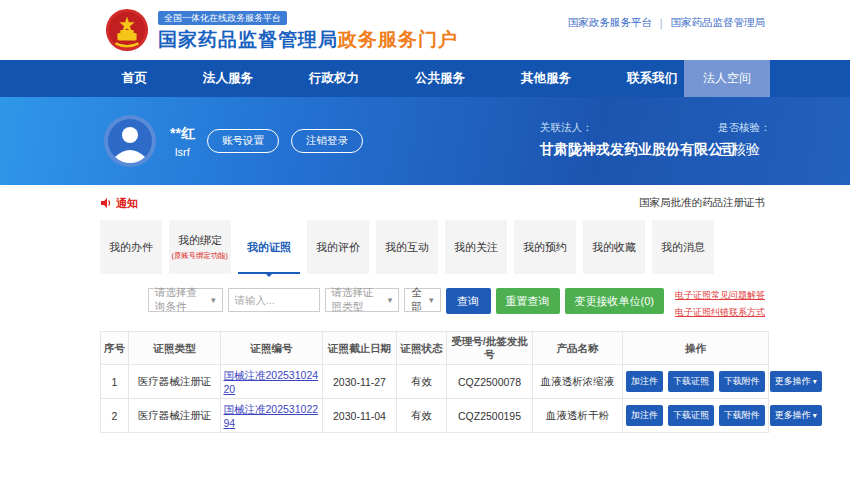  Describe the element at coordinates (182, 134) in the screenshot. I see `username: **红` at that location.